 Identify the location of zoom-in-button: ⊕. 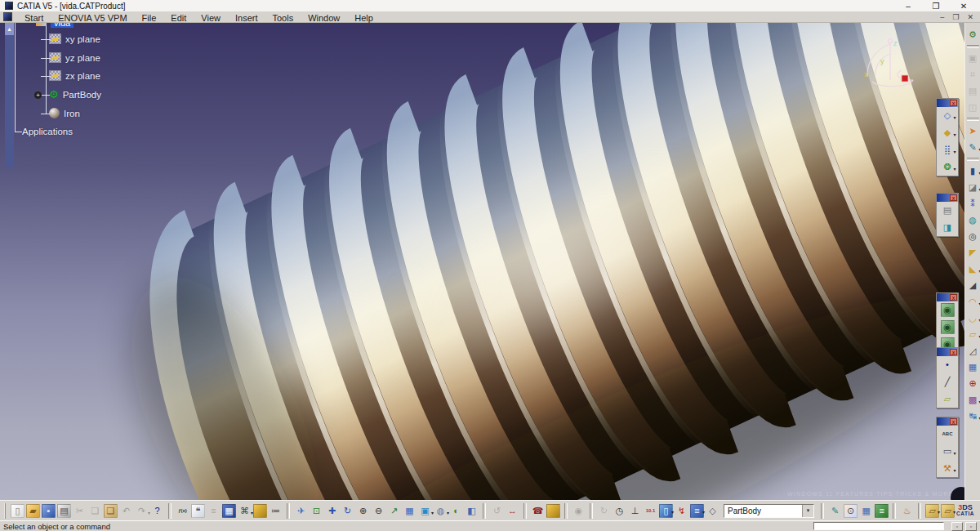
(363, 511).